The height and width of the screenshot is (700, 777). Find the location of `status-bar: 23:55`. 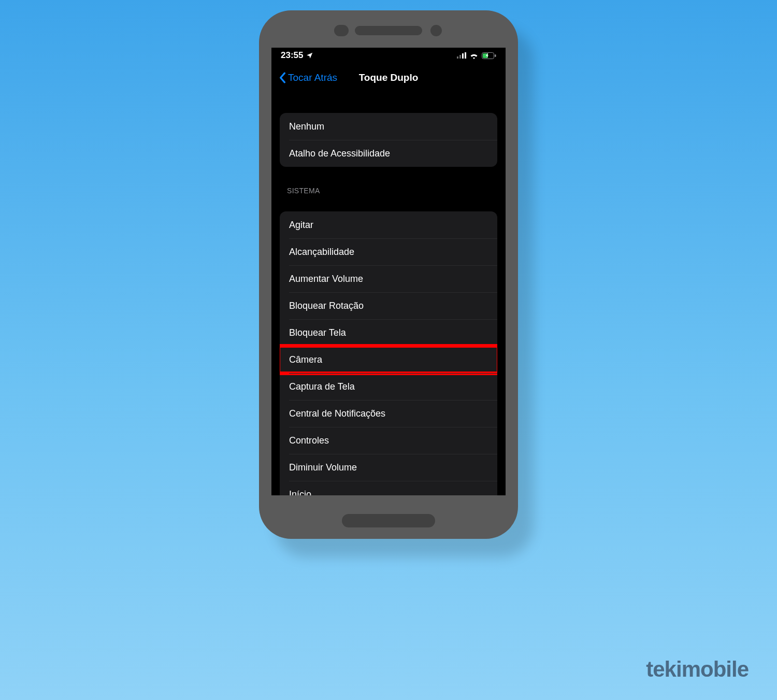

status-bar: 23:55 is located at coordinates (388, 55).